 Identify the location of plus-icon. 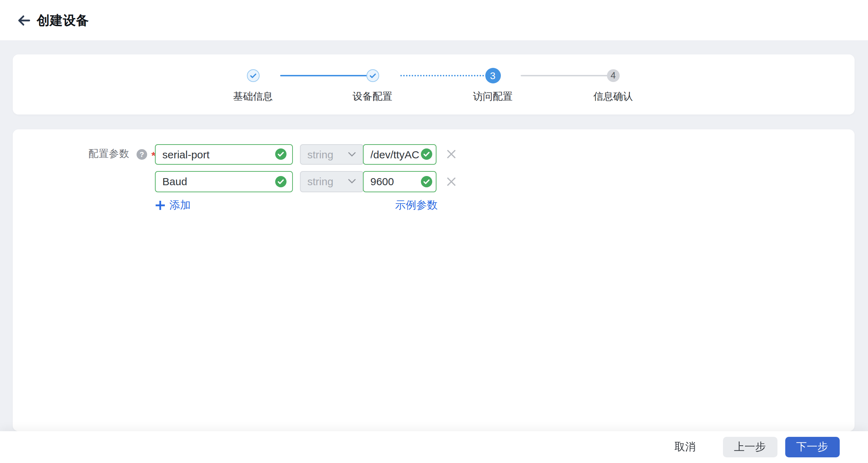
(160, 205).